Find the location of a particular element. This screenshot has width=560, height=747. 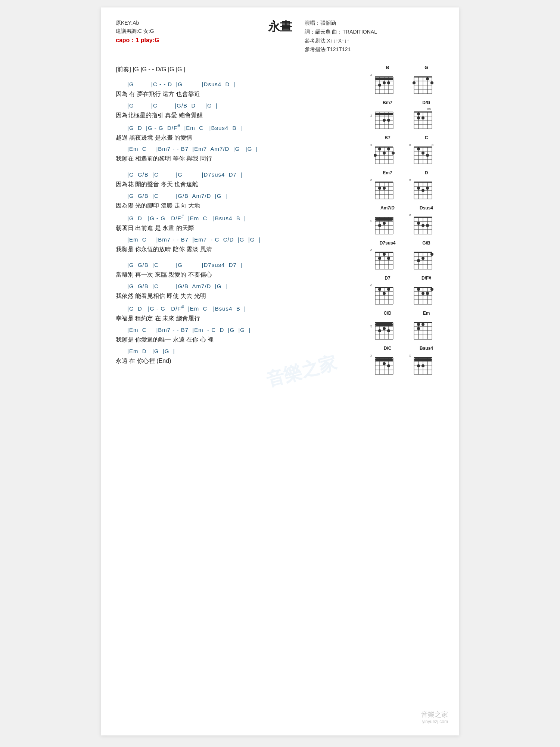

lyric-line-3-1: 當離別 再一次 來臨 親愛的 不要傷心 is located at coordinates (241, 275).